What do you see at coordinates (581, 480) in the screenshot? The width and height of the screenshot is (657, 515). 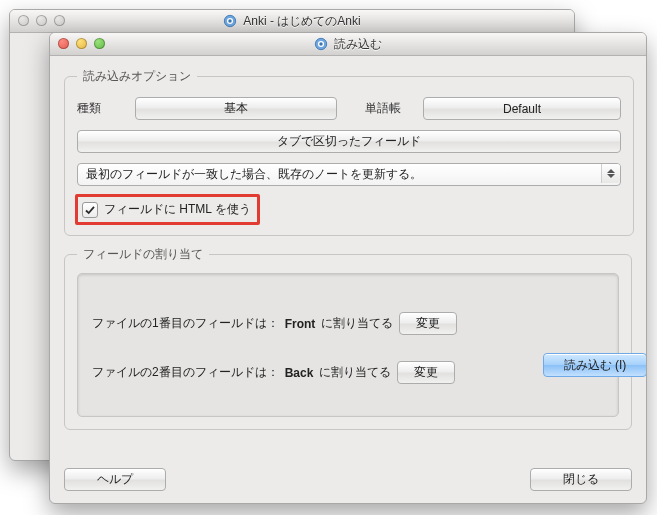 I see `button-close-text: 閉じる` at bounding box center [581, 480].